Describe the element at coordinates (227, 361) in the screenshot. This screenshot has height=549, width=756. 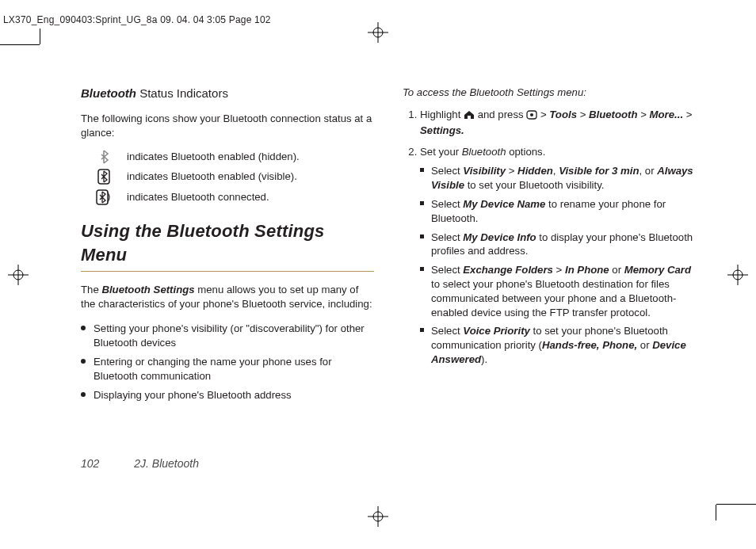
I see `settings-bullets: Setting your phone's visibility (or "dis…` at that location.